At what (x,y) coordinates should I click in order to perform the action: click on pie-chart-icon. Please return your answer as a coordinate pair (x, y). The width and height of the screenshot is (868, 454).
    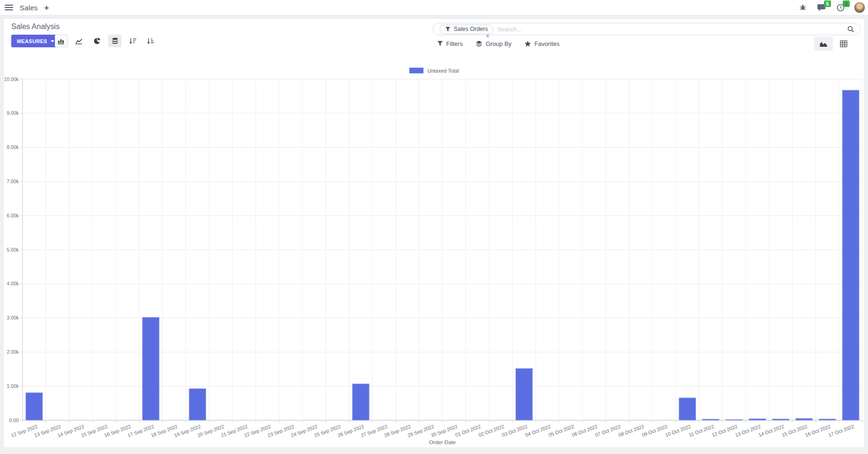
    Looking at the image, I should click on (97, 41).